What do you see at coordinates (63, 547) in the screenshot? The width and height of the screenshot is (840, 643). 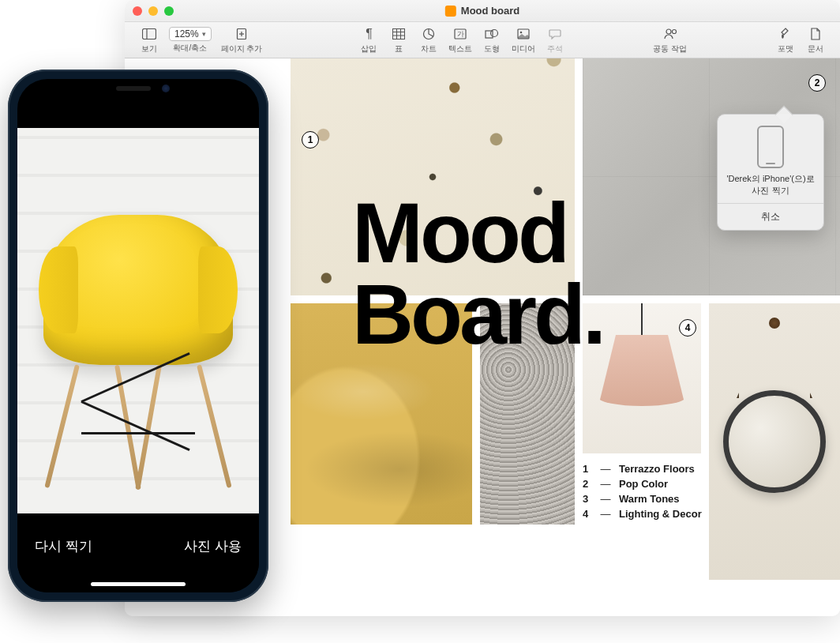 I see `retake-button: 다시 찍기` at bounding box center [63, 547].